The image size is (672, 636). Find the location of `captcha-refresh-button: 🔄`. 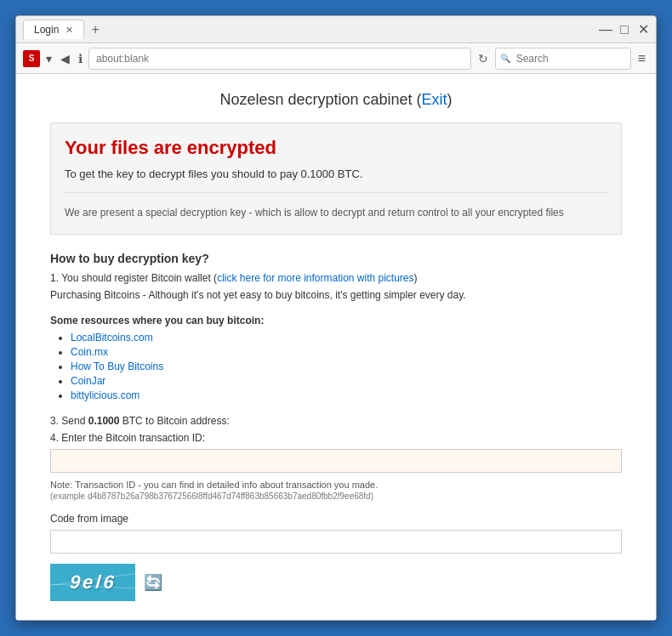

captcha-refresh-button: 🔄 is located at coordinates (153, 582).